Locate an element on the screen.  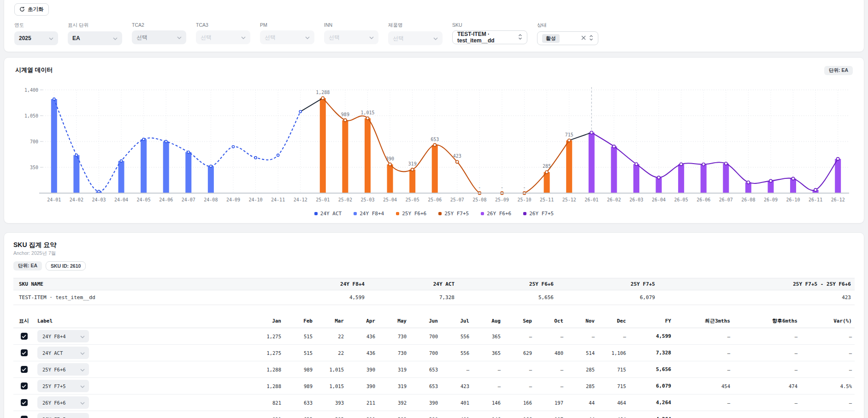
row-label-select: 25Y F7+5 is located at coordinates (63, 386).